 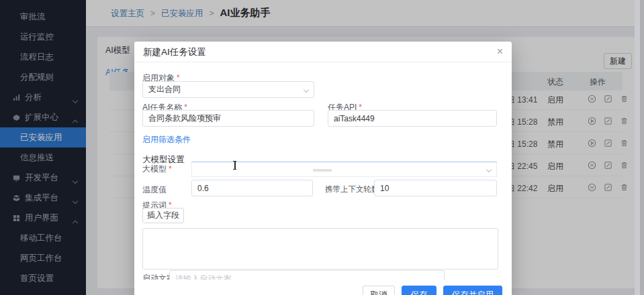 I want to click on required-mark: *, so click(x=171, y=169).